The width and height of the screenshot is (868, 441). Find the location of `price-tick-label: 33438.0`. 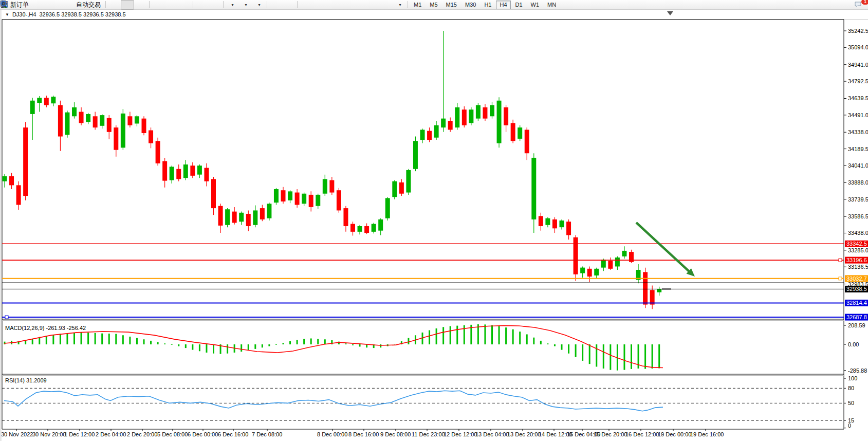

price-tick-label: 33438.0 is located at coordinates (858, 233).